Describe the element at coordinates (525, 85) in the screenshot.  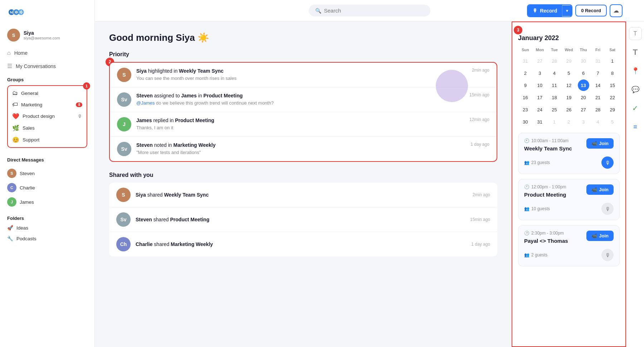
I see `cal-day-9: 9` at that location.